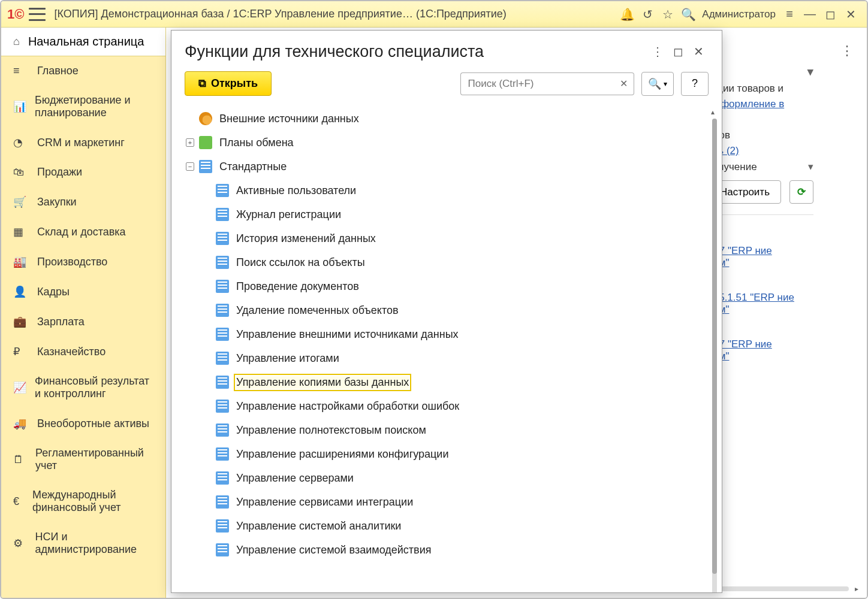 This screenshot has width=868, height=599. I want to click on history-icon: ↺, so click(647, 14).